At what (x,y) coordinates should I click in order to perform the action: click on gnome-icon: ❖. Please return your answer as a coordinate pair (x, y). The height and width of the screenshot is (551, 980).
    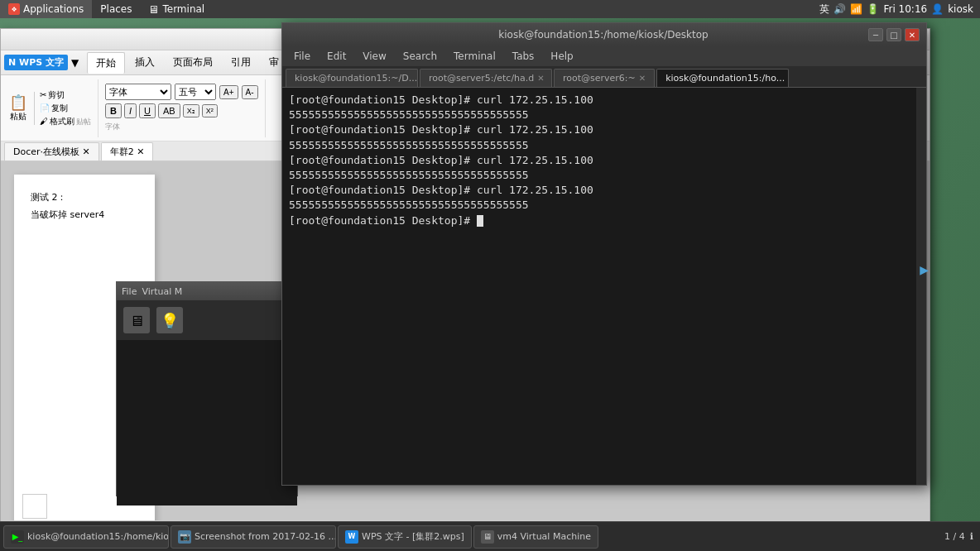
    Looking at the image, I should click on (14, 9).